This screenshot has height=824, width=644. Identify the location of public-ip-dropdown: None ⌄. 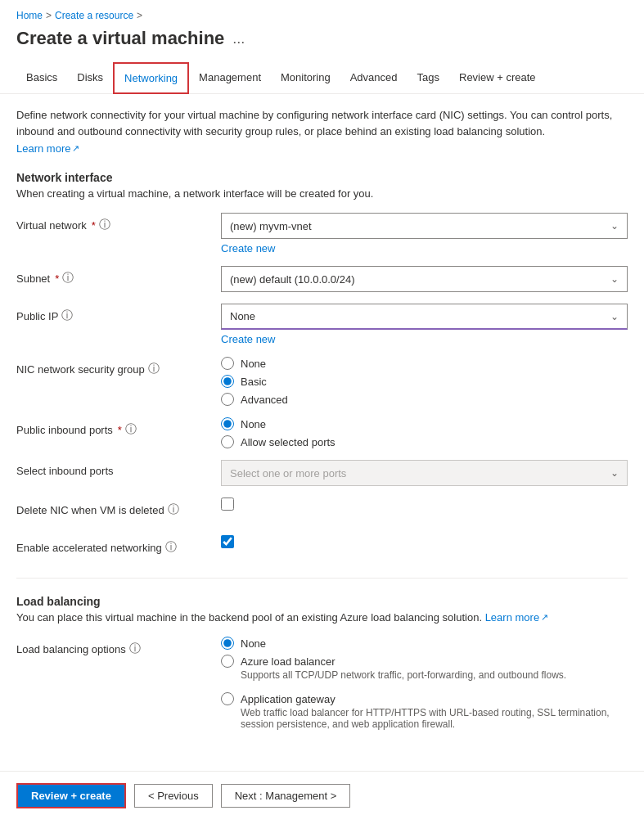
(424, 317).